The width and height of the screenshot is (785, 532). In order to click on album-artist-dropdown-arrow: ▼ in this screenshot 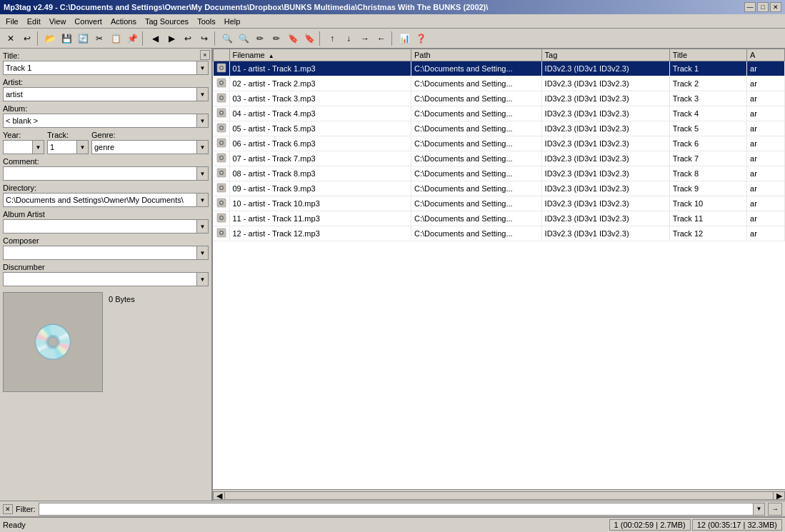, I will do `click(202, 226)`.